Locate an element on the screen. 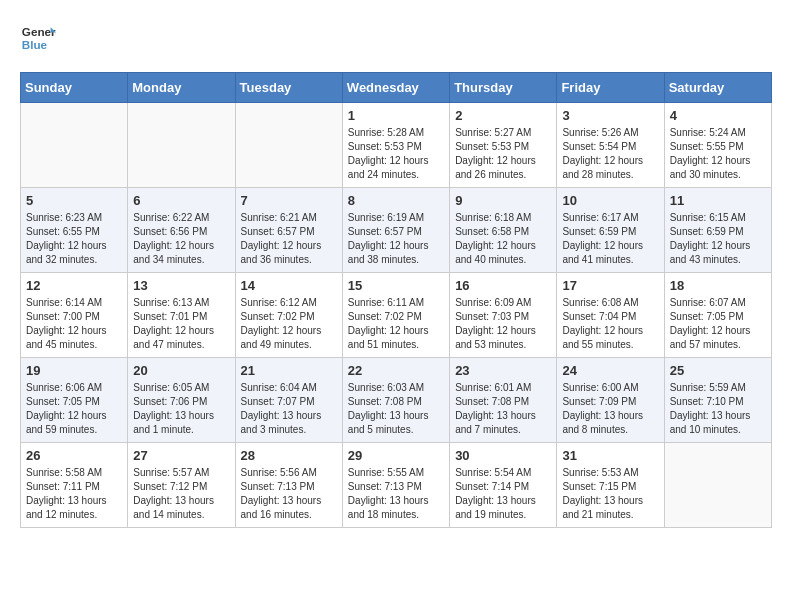 This screenshot has width=792, height=612. calendar-cell: 22Sunrise: 6:03 AM Sunset: 7:08 PM Dayli… is located at coordinates (396, 400).